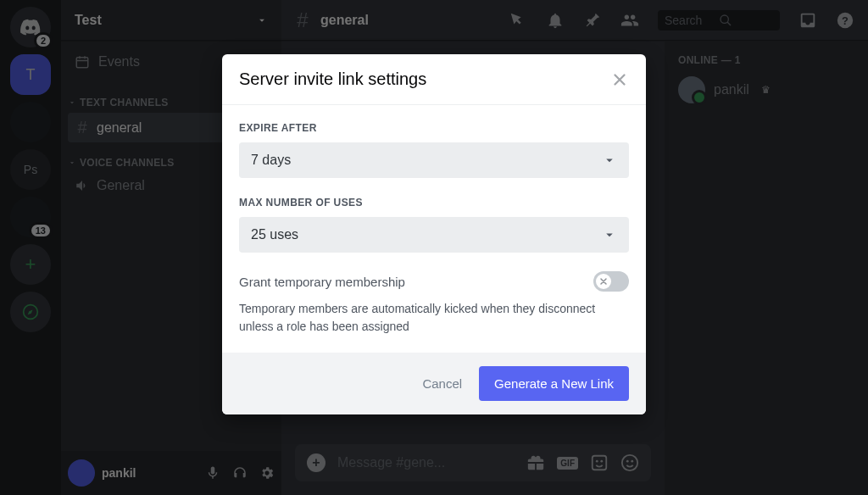  What do you see at coordinates (275, 235) in the screenshot?
I see `max-uses-value: 25 uses` at bounding box center [275, 235].